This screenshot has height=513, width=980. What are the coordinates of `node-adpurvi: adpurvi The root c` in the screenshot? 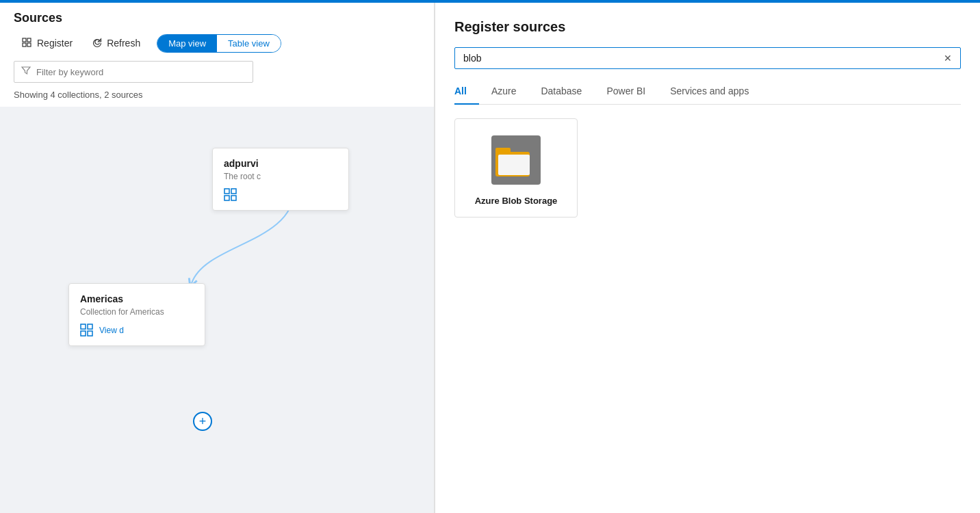 It's located at (281, 179).